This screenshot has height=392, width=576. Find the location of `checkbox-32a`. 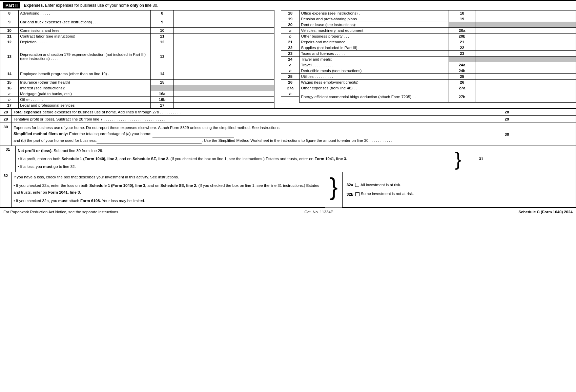

checkbox-32a is located at coordinates (357, 185).